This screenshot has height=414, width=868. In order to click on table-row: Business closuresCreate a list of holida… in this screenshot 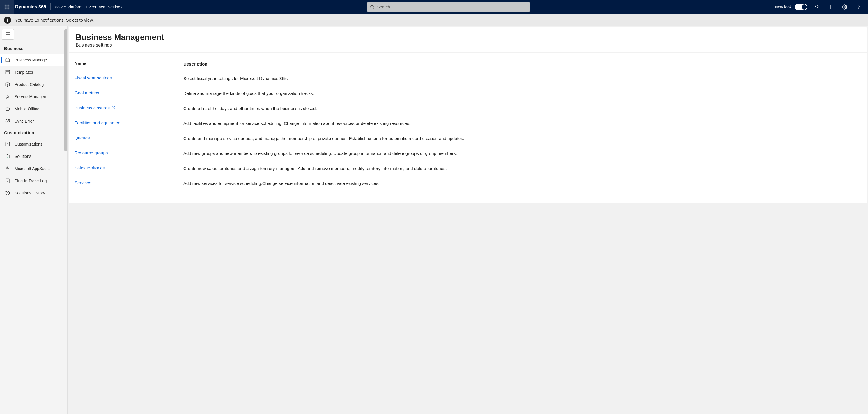, I will do `click(468, 109)`.